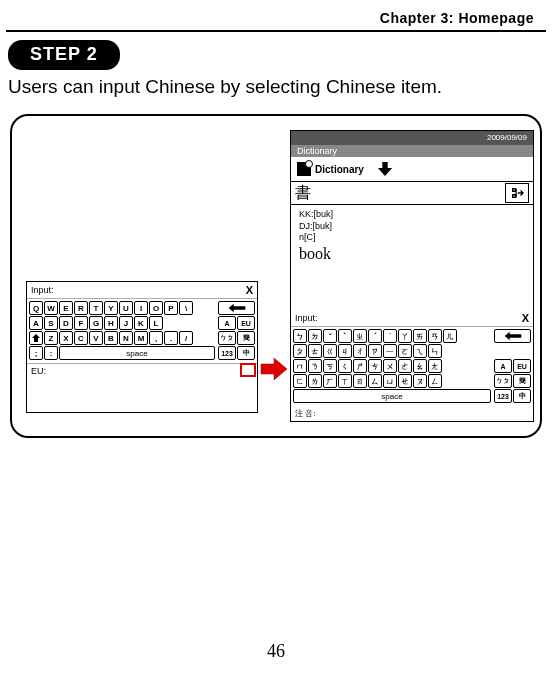 This screenshot has width=552, height=676. What do you see at coordinates (390, 366) in the screenshot?
I see `key: ㄨ` at bounding box center [390, 366].